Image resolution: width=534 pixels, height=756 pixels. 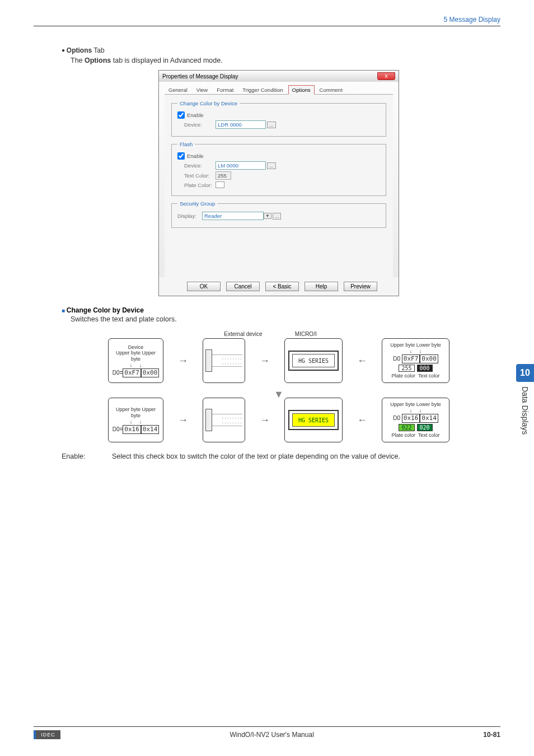 What do you see at coordinates (406, 368) in the screenshot?
I see `r1-sw1: 255` at bounding box center [406, 368].